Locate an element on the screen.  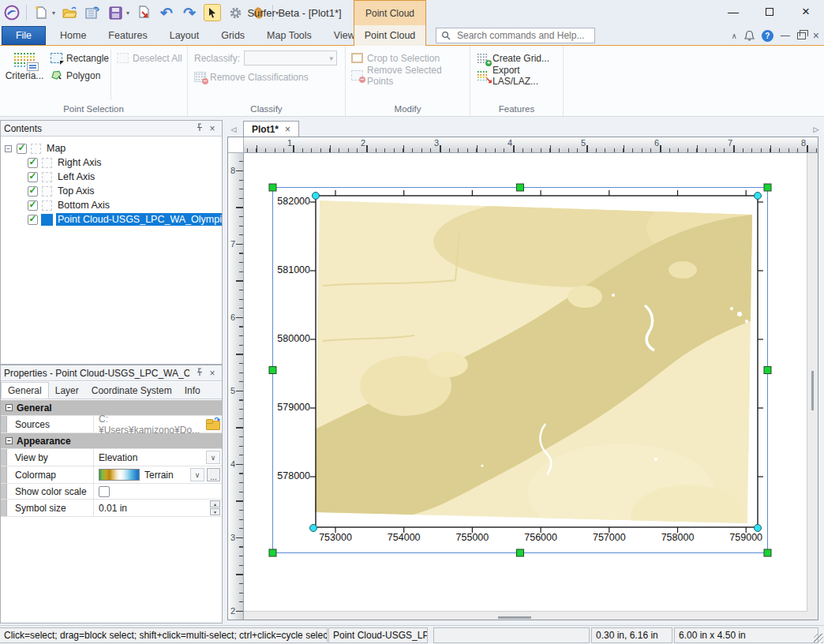
collapse-ribbon-icon: ∧ is located at coordinates (734, 36).